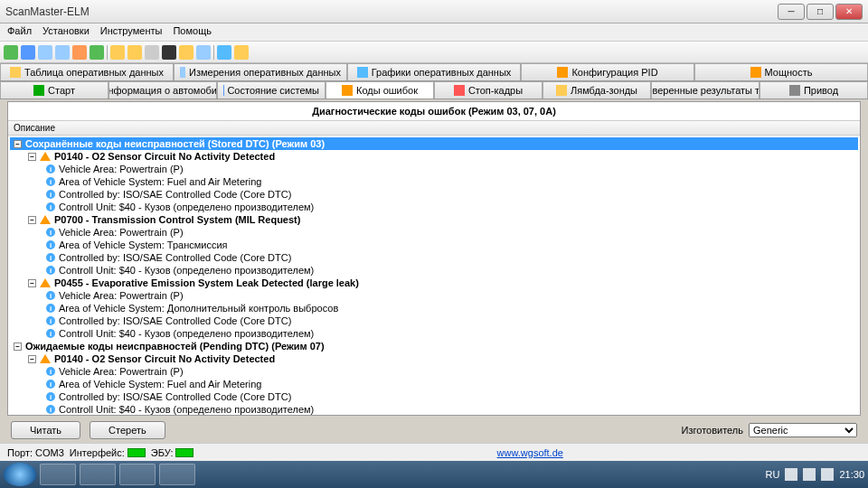  What do you see at coordinates (608, 72) in the screenshot?
I see `tab: Конфигурация PID` at bounding box center [608, 72].